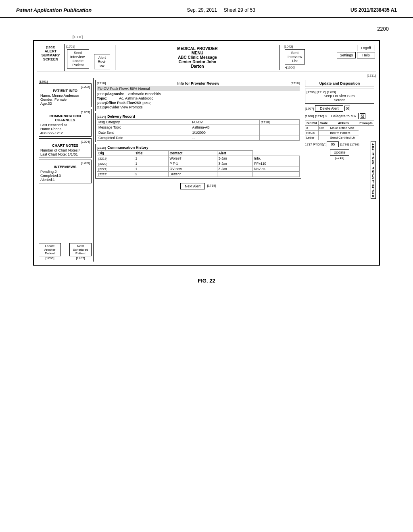 This screenshot has width=413, height=532. I want to click on patient-name: Name: Minnie Anderson, so click(65, 96).